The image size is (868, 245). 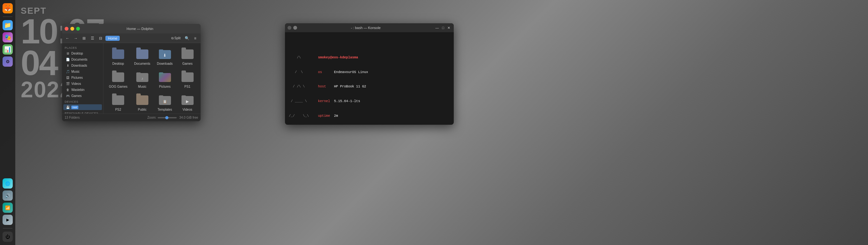 I want to click on view-compact-button: ⊟, so click(x=100, y=38).